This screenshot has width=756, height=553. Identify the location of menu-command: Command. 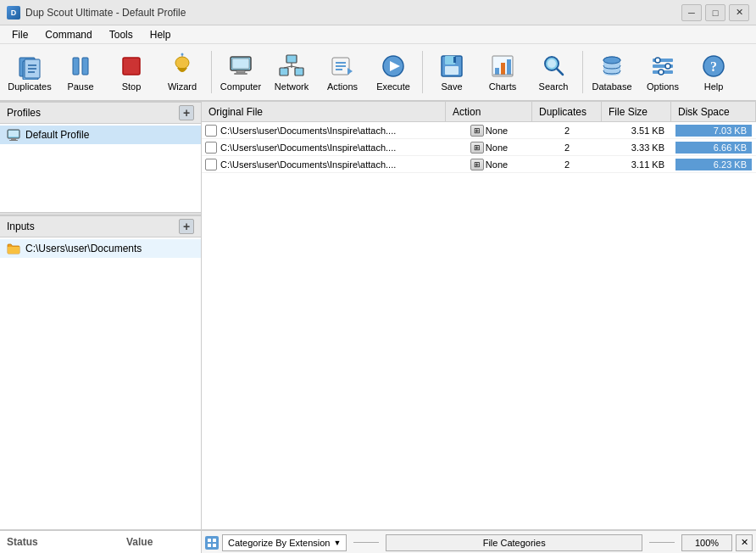
(68, 35).